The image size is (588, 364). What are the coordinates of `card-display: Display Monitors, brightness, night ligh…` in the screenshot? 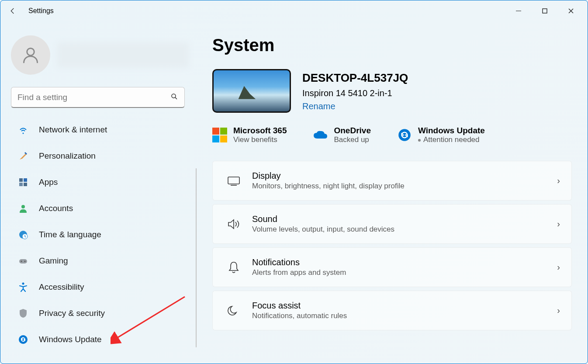 It's located at (392, 181).